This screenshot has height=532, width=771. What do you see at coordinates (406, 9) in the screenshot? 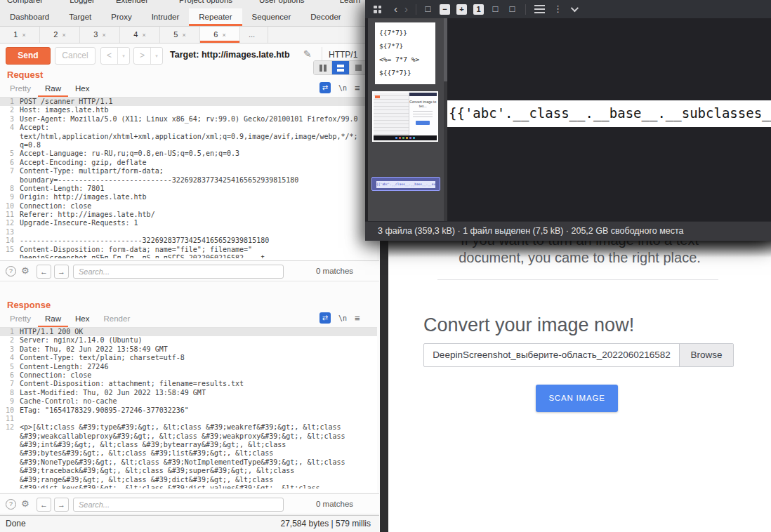
I see `forward-icon: ›` at bounding box center [406, 9].